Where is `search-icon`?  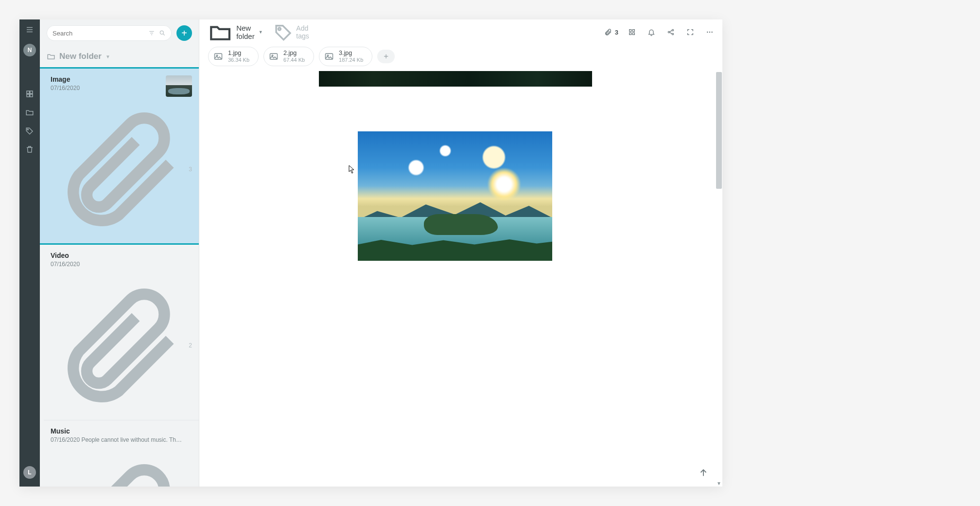
search-icon is located at coordinates (162, 33).